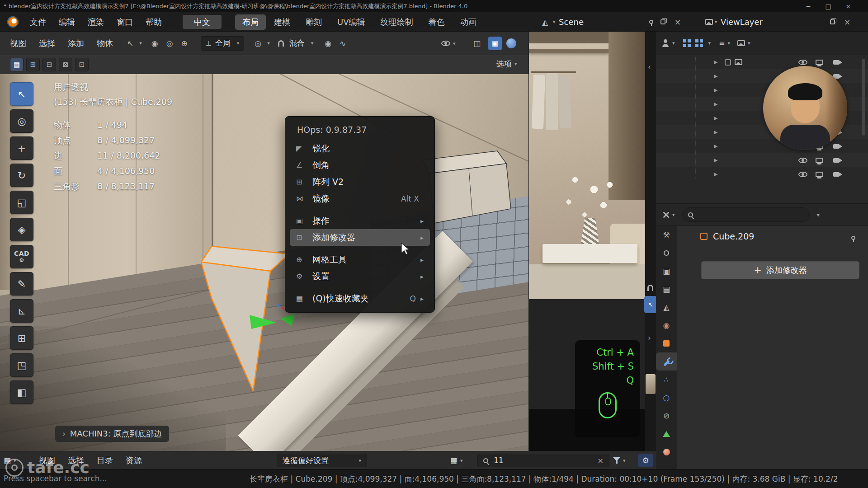  What do you see at coordinates (666, 307) in the screenshot?
I see `properties-tab-scene: ◭` at bounding box center [666, 307].